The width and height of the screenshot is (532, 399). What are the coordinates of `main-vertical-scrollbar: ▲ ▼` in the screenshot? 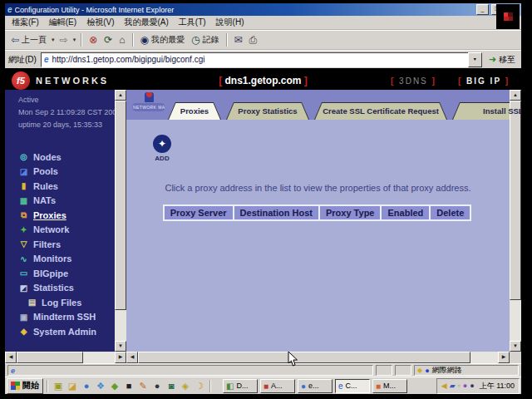 It's located at (515, 221).